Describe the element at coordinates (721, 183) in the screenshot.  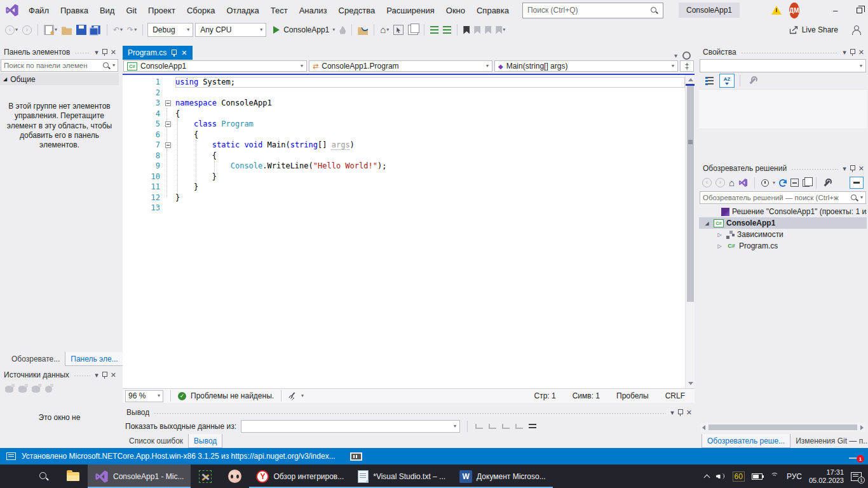
I see `forward-icon: ›` at that location.